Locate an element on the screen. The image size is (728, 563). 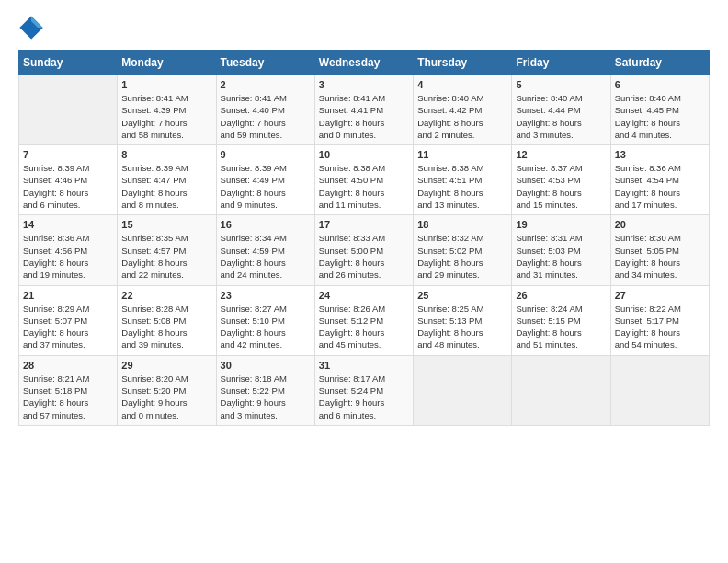
day-cell: 1Sunrise: 8:41 AM Sunset: 4:39 PM Daylig… is located at coordinates (167, 110).